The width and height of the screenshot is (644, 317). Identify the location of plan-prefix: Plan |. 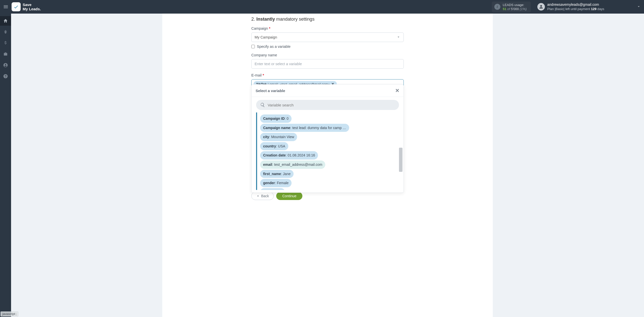
(551, 9).